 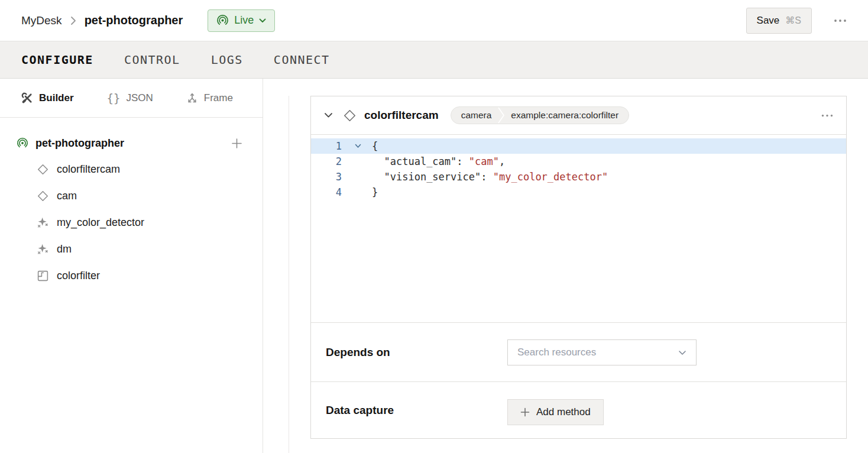 I want to click on tree-item-label: colorfiltercam, so click(x=89, y=169).